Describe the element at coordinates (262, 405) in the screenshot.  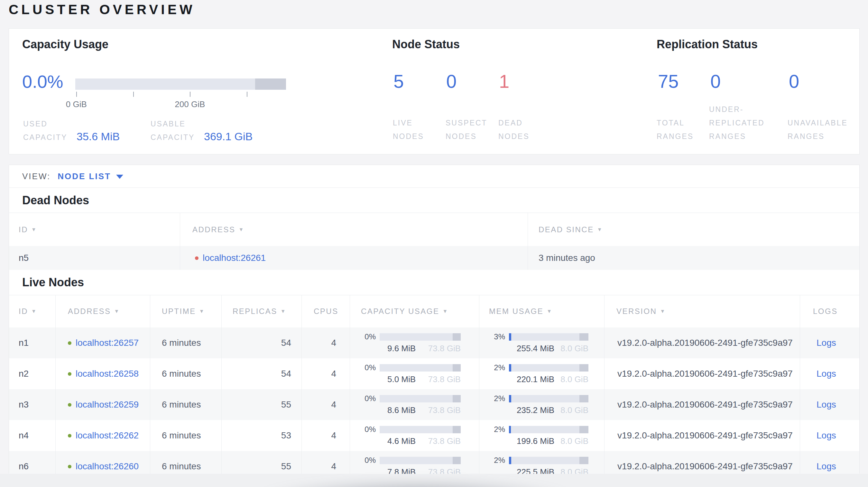
I see `live-node-replicas: 55` at that location.